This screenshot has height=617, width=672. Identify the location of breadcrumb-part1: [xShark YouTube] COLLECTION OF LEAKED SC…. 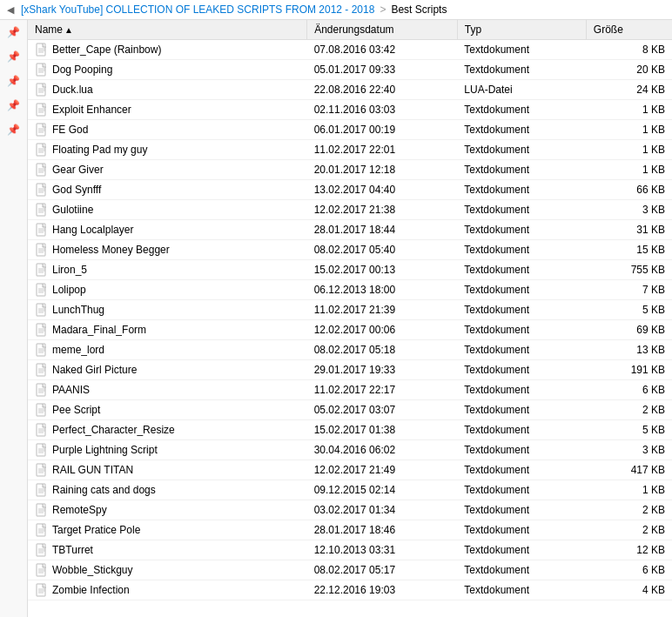
(198, 10).